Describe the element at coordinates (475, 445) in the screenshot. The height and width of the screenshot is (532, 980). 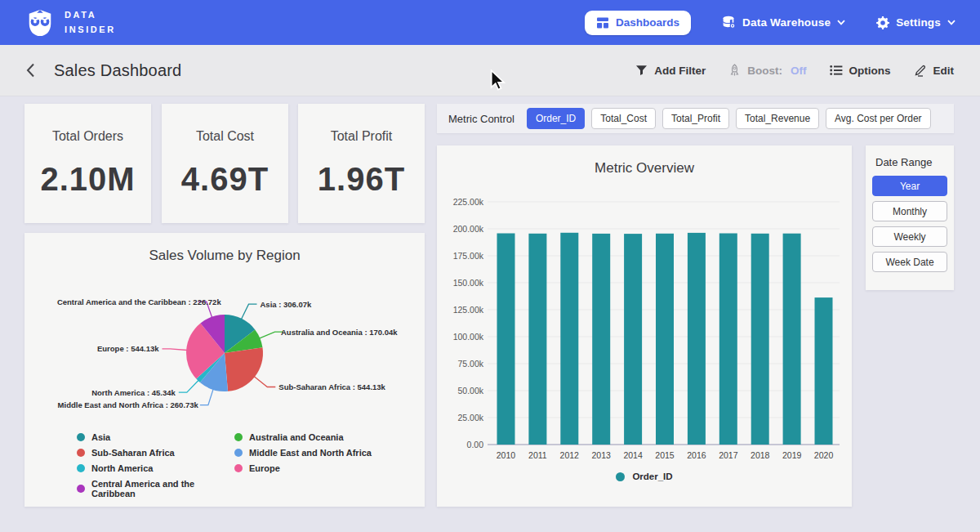
I see `y-axis-tick-label: 0.00` at that location.